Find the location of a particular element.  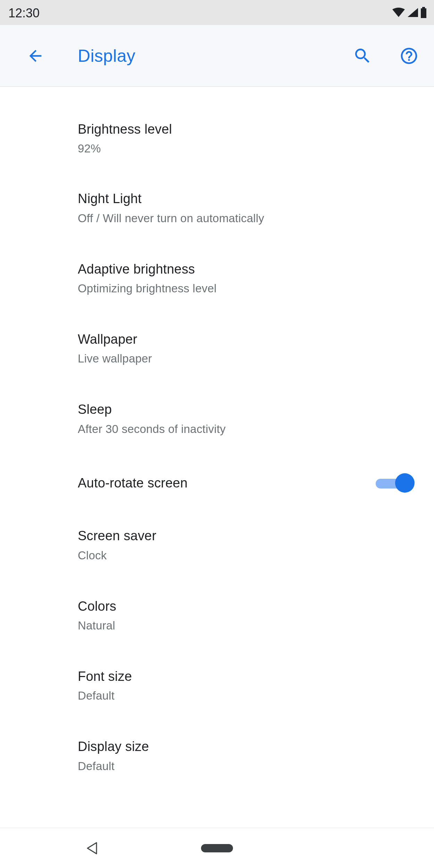

status-bar: 12:30 is located at coordinates (217, 12).